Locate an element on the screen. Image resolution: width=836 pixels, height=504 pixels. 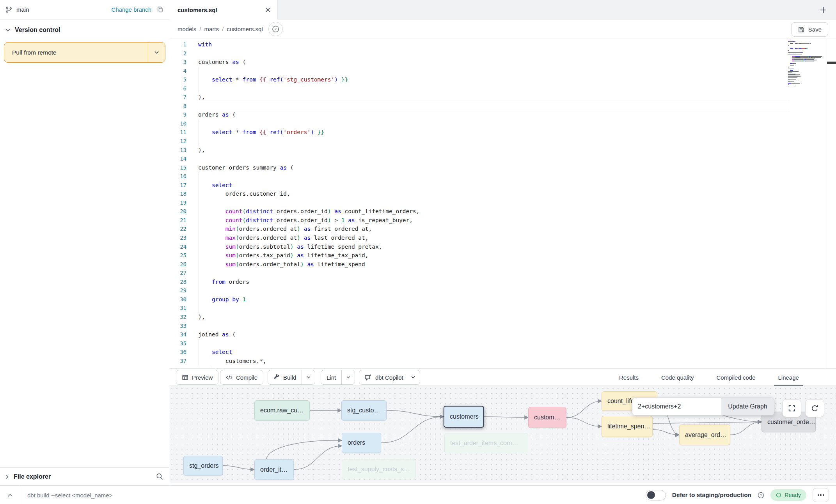
code-line: 24 sum(orders.subtotal) as lifetime_spen… is located at coordinates (479, 247).